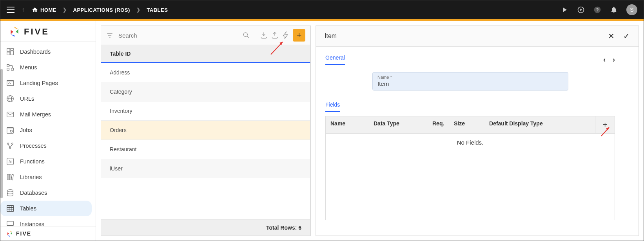  I want to click on table-row: Address, so click(205, 73).